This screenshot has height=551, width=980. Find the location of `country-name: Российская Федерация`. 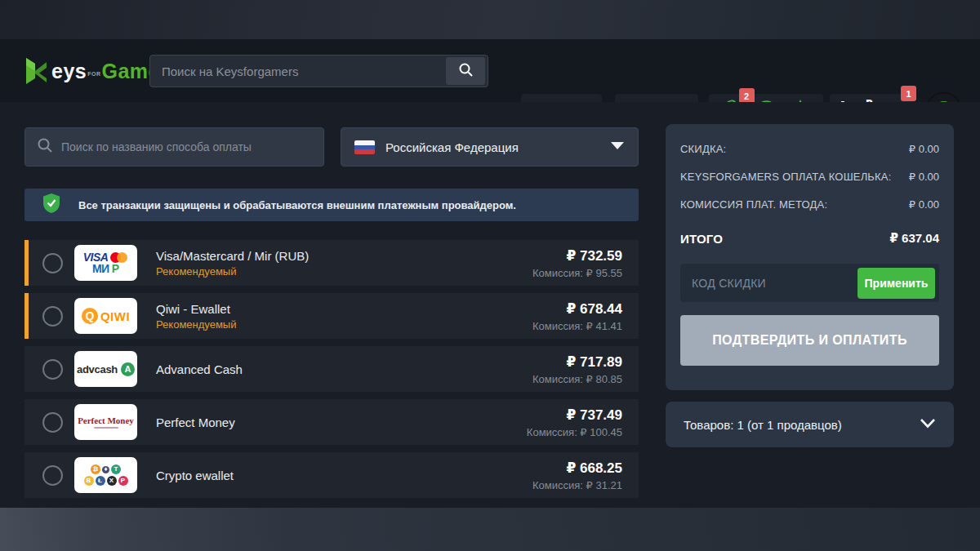

country-name: Российская Федерация is located at coordinates (498, 147).